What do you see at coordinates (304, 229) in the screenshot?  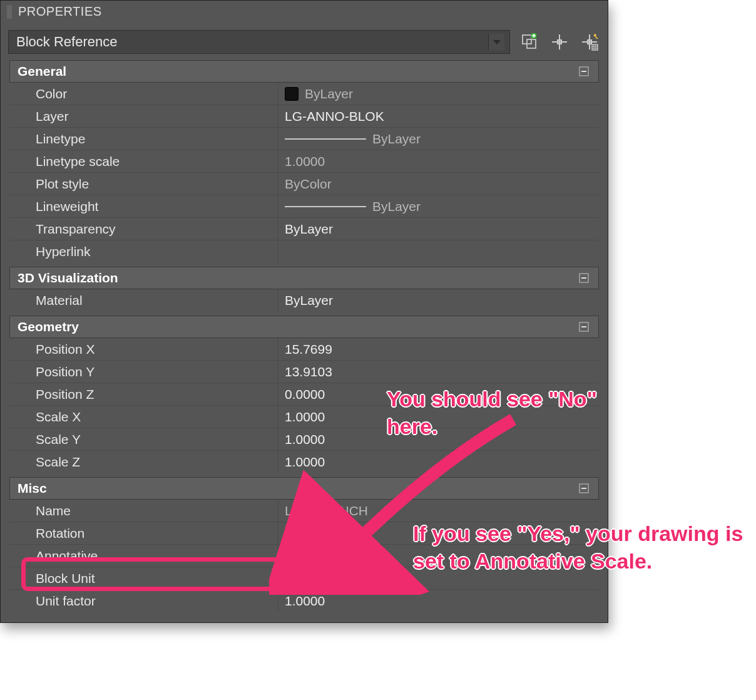 I see `property-row: TransparencyByLayer` at bounding box center [304, 229].